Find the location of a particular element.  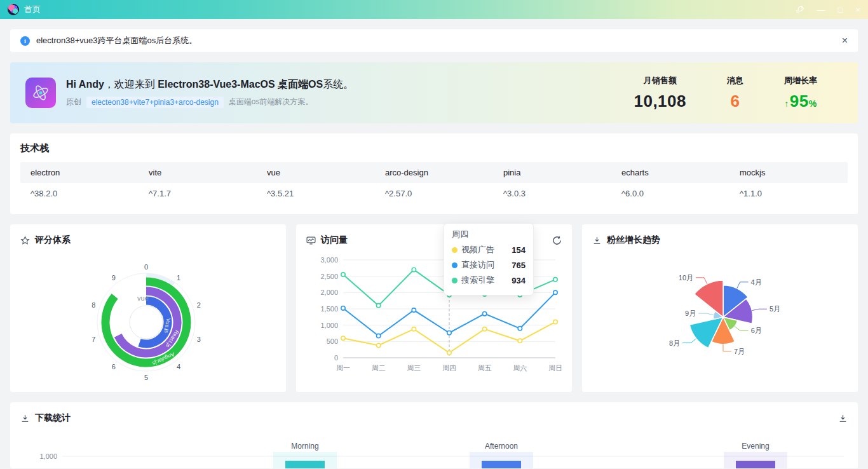

close-button: × is located at coordinates (858, 10).